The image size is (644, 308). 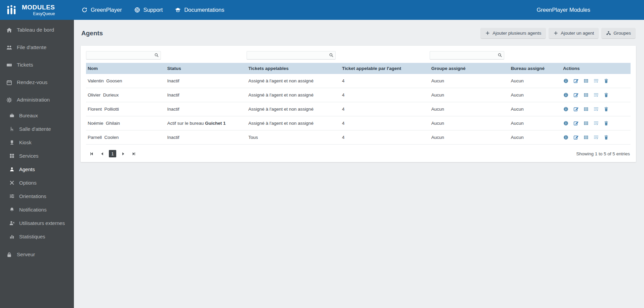 I want to click on sidebar-item-label: File d'attente, so click(x=32, y=47).